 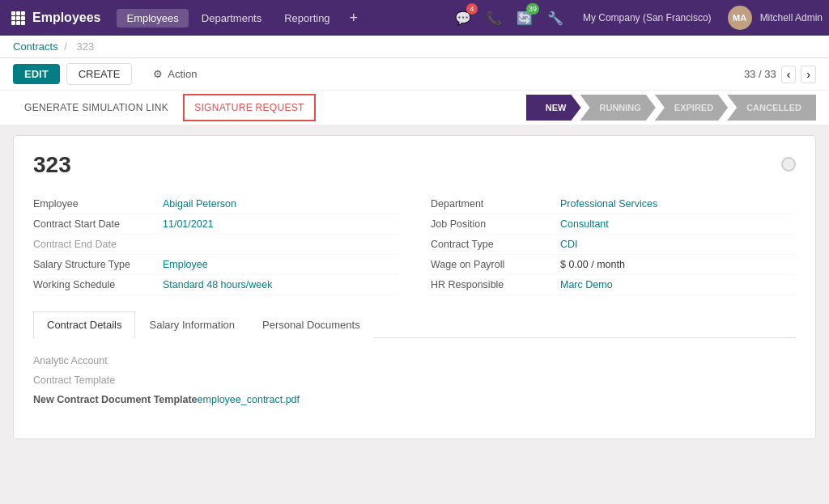 What do you see at coordinates (555, 18) in the screenshot?
I see `wrench-icon: 🔧` at bounding box center [555, 18].